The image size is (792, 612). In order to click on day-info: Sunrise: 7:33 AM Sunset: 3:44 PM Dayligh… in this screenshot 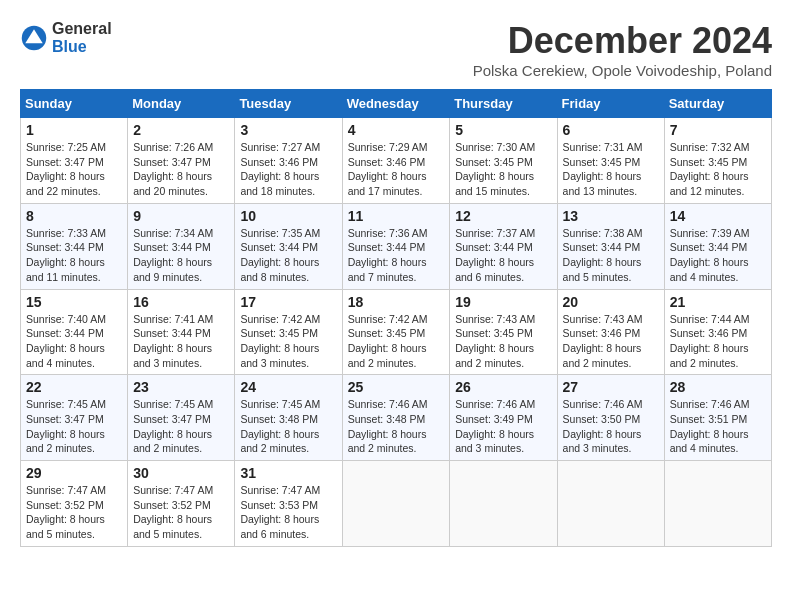, I will do `click(74, 256)`.